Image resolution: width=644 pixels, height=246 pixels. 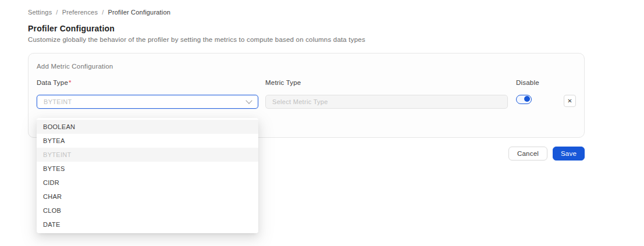 I want to click on dropdown-option-bytes: BYTES, so click(x=148, y=169).